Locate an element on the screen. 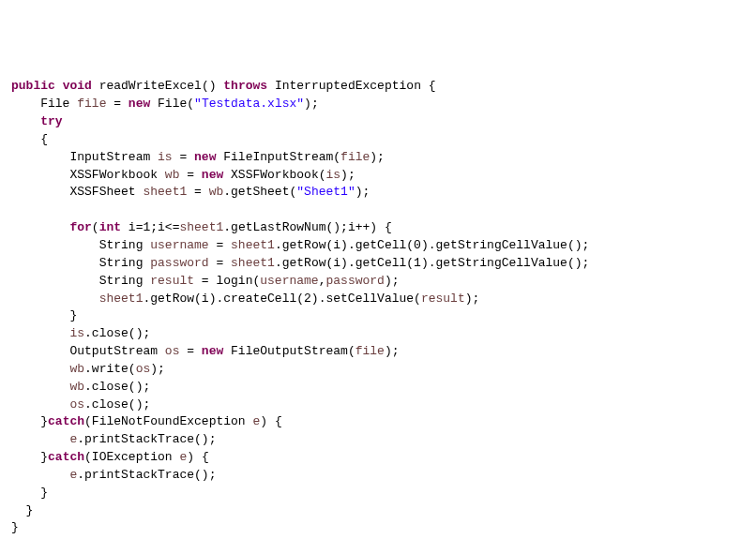  string-literal: "Sheet1" is located at coordinates (325, 191).